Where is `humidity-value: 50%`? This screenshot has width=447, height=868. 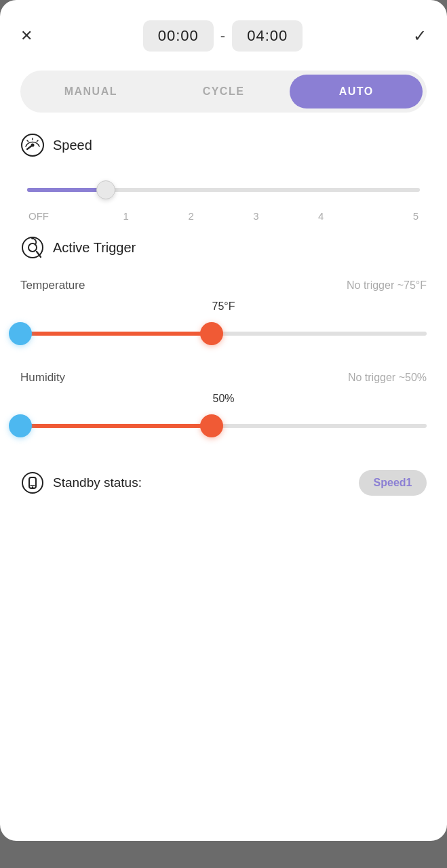
humidity-value: 50% is located at coordinates (224, 399).